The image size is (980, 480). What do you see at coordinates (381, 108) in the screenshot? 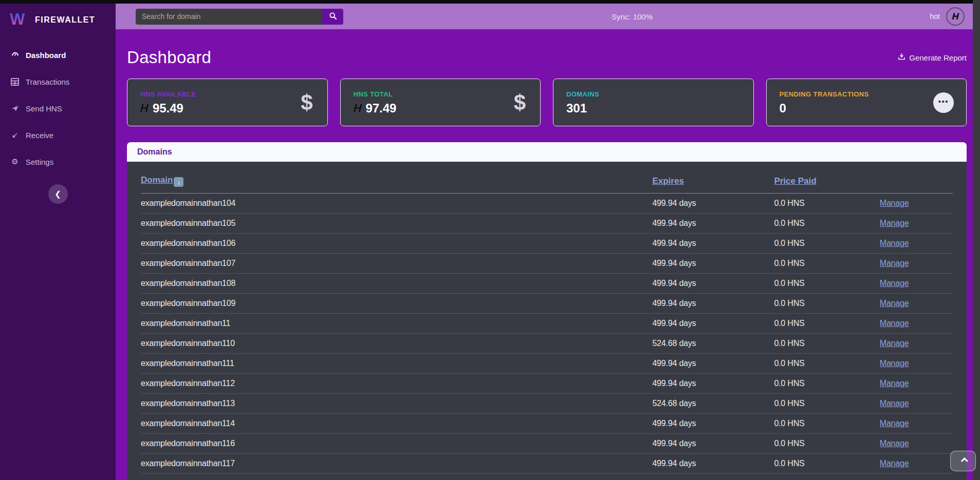
I see `stat-value: 97.49` at bounding box center [381, 108].